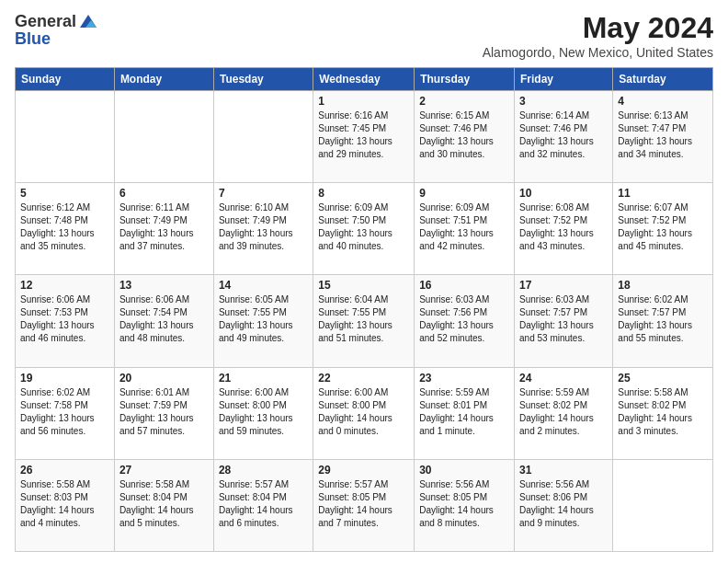  Describe the element at coordinates (164, 378) in the screenshot. I see `day-number: 20` at that location.